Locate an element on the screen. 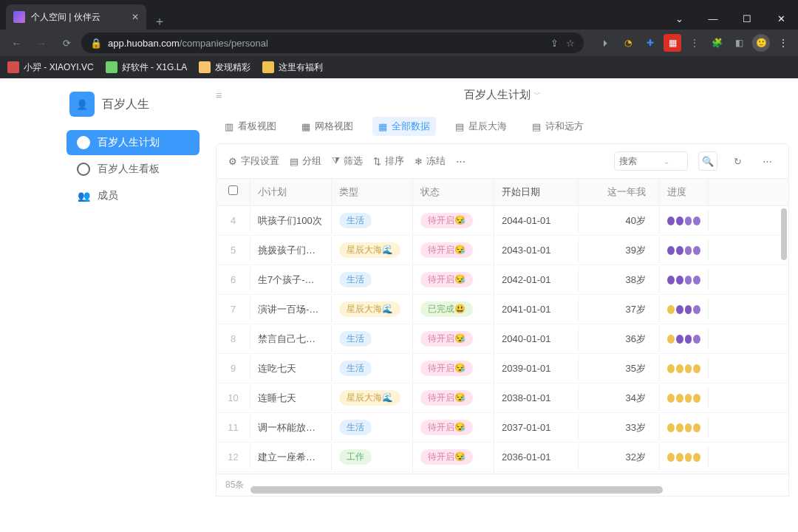  lock-icon: 🔒 is located at coordinates (96, 43).